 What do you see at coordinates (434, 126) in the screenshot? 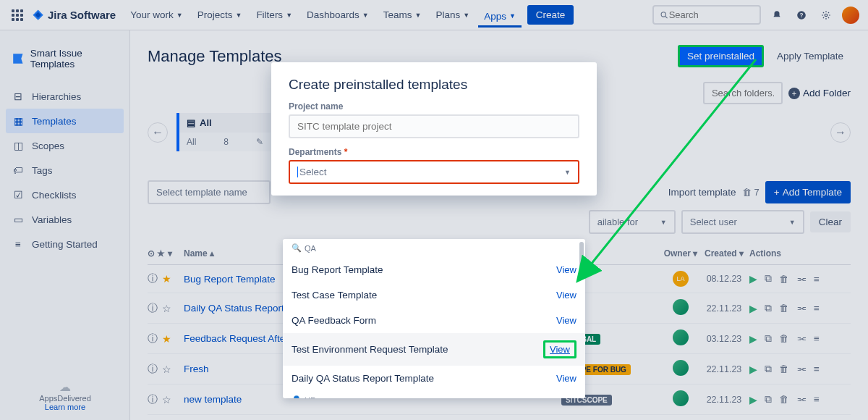
I see `project-name-input` at bounding box center [434, 126].